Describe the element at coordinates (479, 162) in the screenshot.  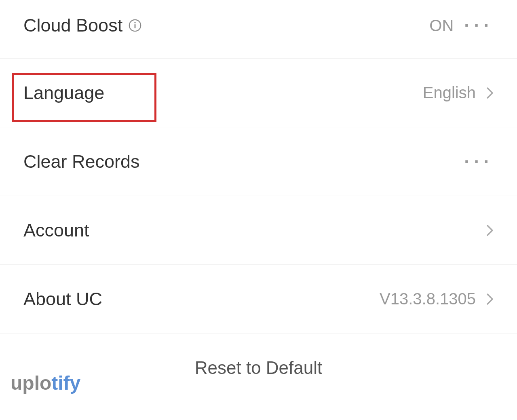
I see `clear-records-value-container: ···` at that location.